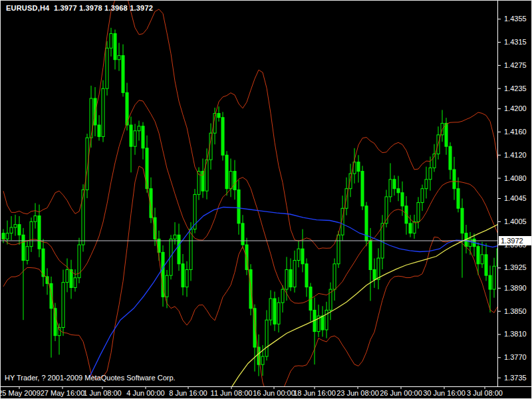 The width and height of the screenshot is (532, 399). What do you see at coordinates (518, 288) in the screenshot?
I see `price-axis-label: 1.3890` at bounding box center [518, 288].